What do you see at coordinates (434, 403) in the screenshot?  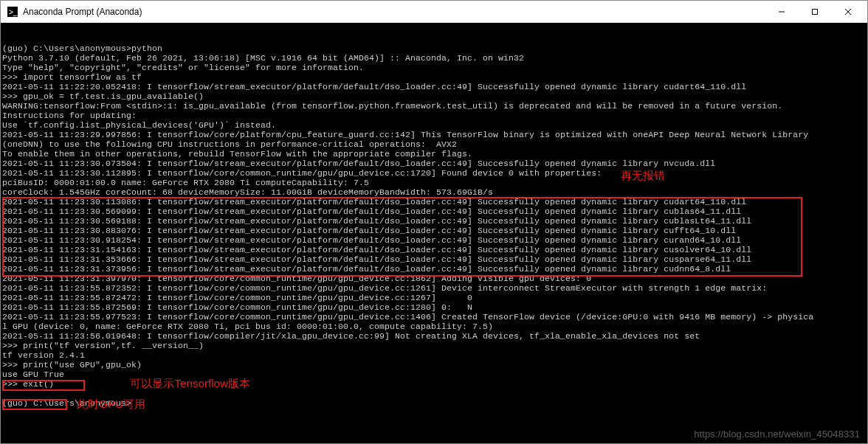 I see `terminal-line: (guo) C:\Users\anonymous>` at bounding box center [434, 403].